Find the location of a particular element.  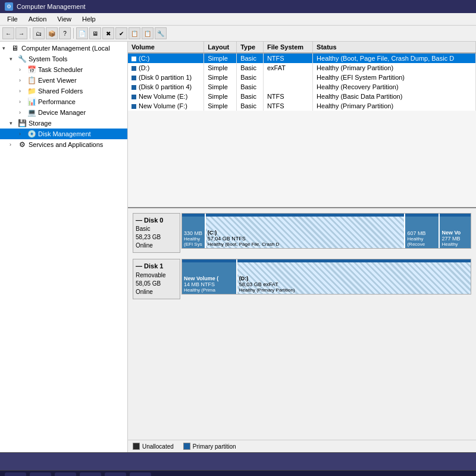

partition-label-disk0-3: New Vo is located at coordinates (455, 233).